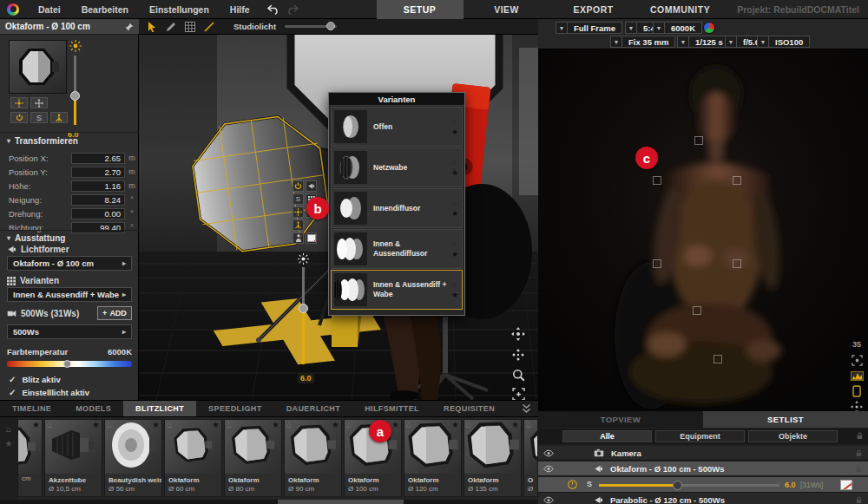  Describe the element at coordinates (98, 213) in the screenshot. I see `transform-value-input: 0.00` at that location.